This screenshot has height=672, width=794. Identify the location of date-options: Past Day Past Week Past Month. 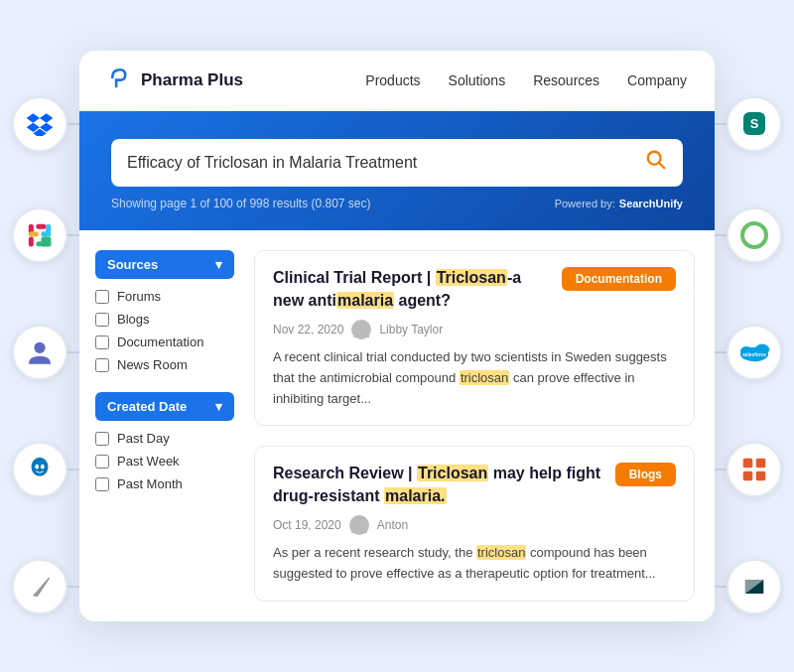
(165, 461).